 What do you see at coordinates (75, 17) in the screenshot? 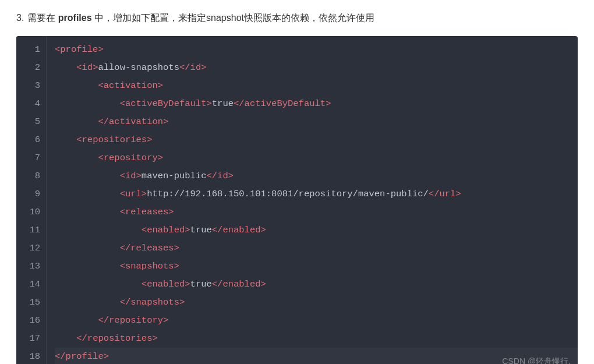
I see `instr-bold: profiles` at bounding box center [75, 17].